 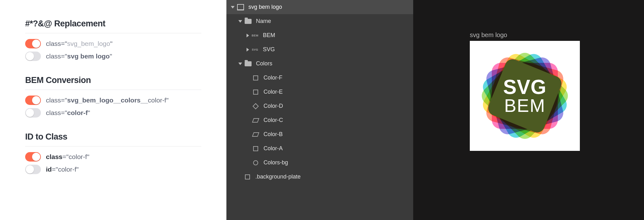 I want to click on option-text: class="svg bem logo", so click(x=79, y=56).